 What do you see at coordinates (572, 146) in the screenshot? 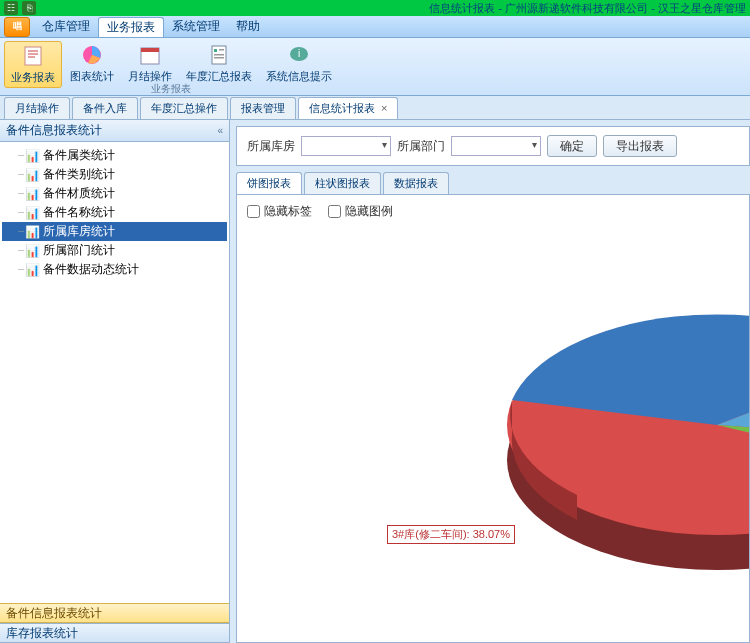
I see `ok-button: 确定` at bounding box center [572, 146].